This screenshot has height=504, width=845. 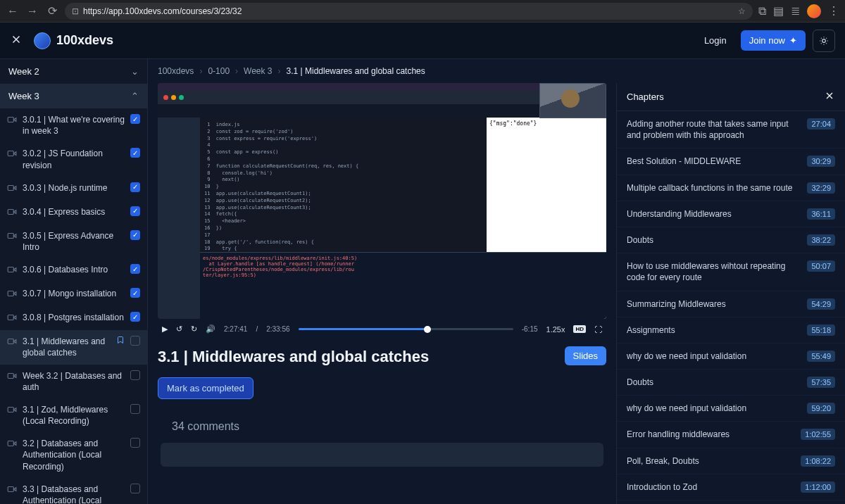 I want to click on chapter-time: 36:11, so click(x=821, y=214).